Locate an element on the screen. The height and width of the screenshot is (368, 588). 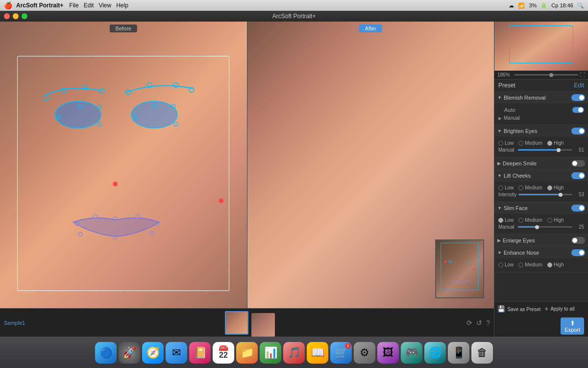
menu-file: File is located at coordinates (74, 5).